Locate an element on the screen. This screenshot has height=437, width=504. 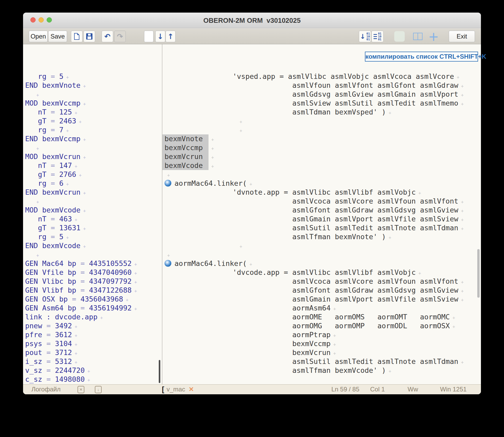
code-line: pnew = 3492 + is located at coordinates (94, 326).